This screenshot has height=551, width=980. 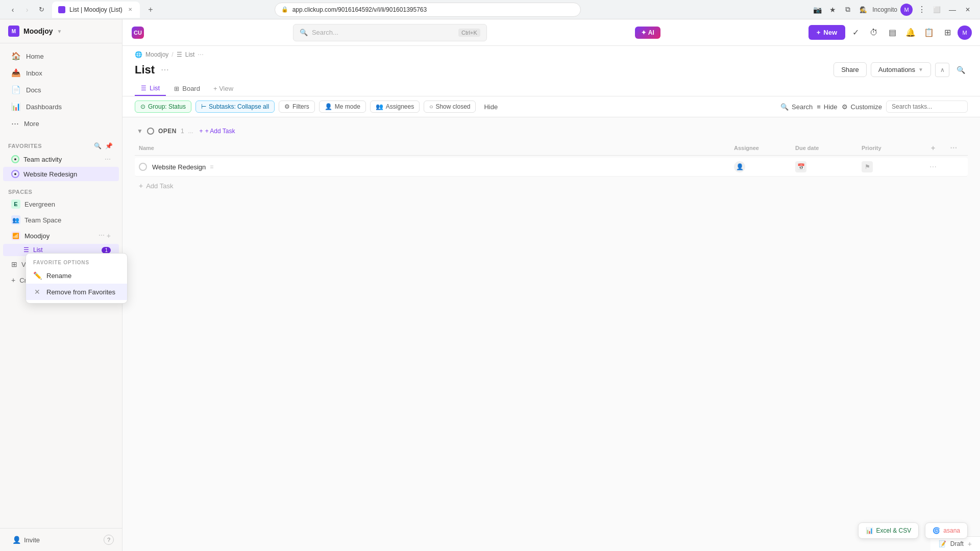 I want to click on search-tasks-input, so click(x=927, y=107).